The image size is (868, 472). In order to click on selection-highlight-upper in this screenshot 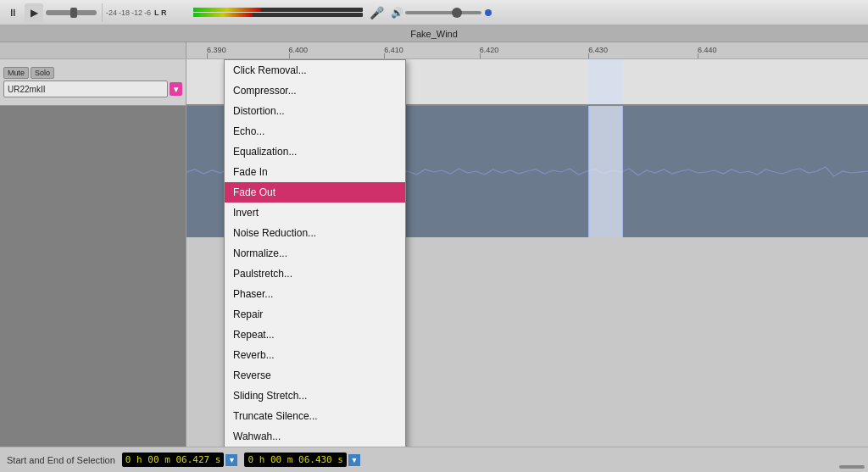, I will do `click(605, 81)`.